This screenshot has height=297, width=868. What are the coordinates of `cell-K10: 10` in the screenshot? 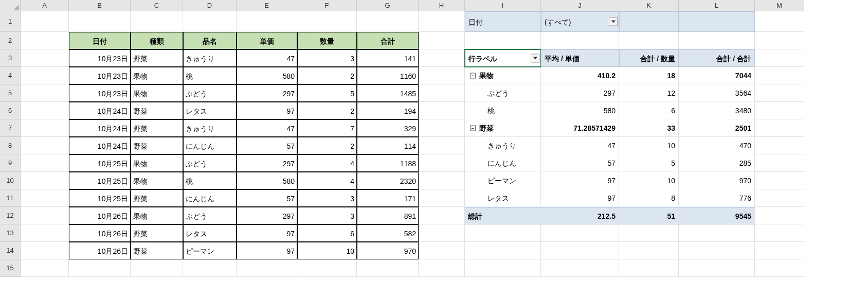 It's located at (649, 181).